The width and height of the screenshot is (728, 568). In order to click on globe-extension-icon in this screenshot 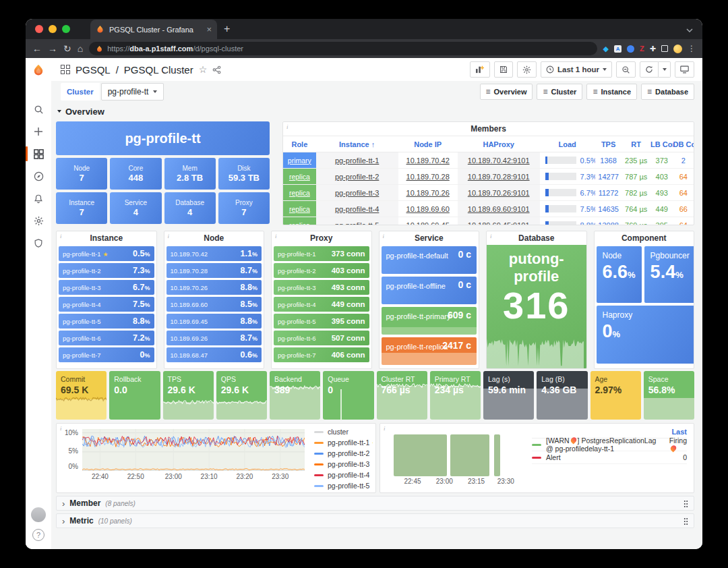, I will do `click(631, 49)`.